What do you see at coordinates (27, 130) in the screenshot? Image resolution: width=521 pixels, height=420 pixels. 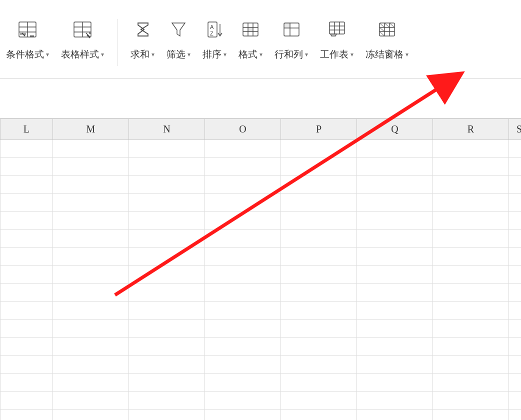 I see `column-header: L` at bounding box center [27, 130].